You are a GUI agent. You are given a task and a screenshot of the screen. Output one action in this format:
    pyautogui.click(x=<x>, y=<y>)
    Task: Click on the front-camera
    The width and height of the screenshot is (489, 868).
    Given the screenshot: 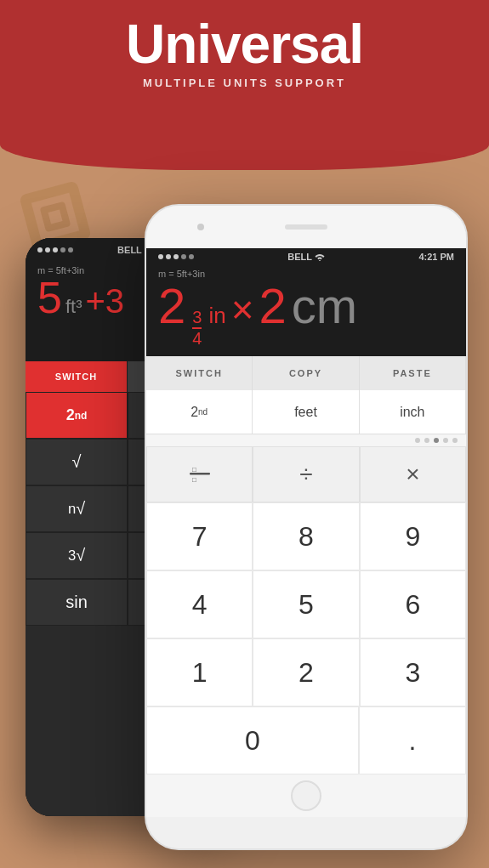 What is the action you would take?
    pyautogui.click(x=201, y=227)
    